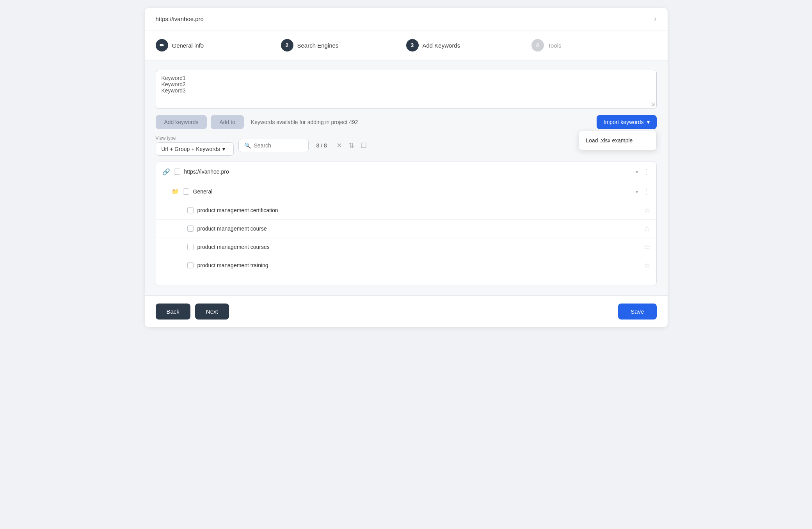 The width and height of the screenshot is (812, 529). I want to click on step-2-number: 2, so click(287, 45).